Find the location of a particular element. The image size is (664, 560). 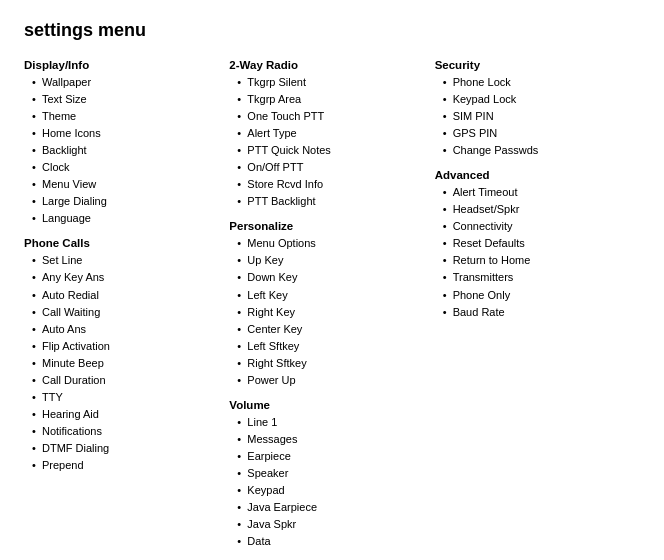

list-item: Call Waiting is located at coordinates (126, 312).